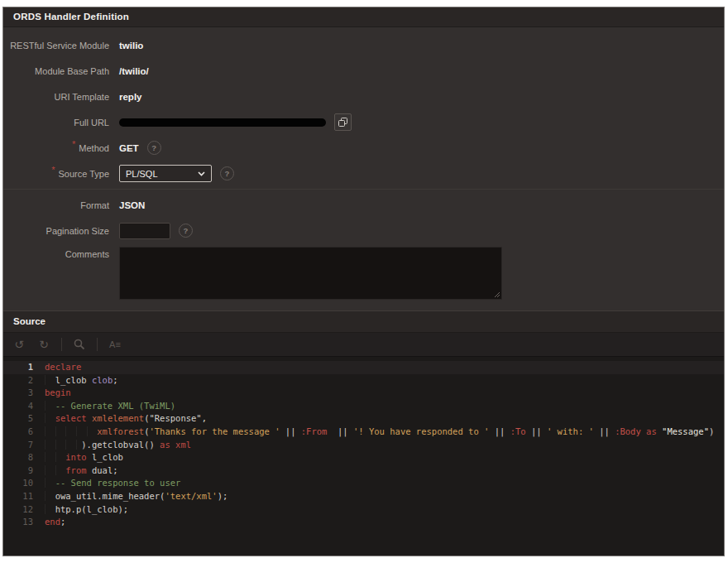 This screenshot has width=728, height=563. Describe the element at coordinates (364, 344) in the screenshot. I see `code-editor-toolbar: ↺↻A≡` at that location.